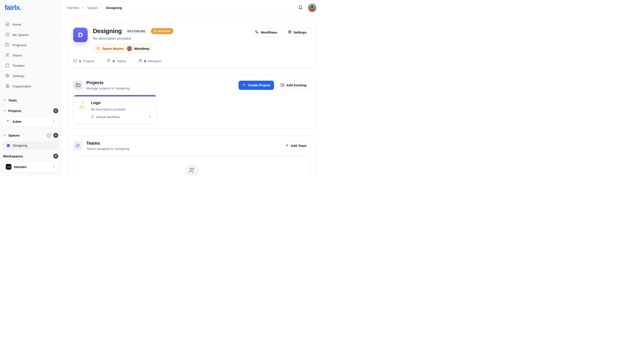  What do you see at coordinates (31, 45) in the screenshot?
I see `sidebar-item-programs: Programs` at bounding box center [31, 45].